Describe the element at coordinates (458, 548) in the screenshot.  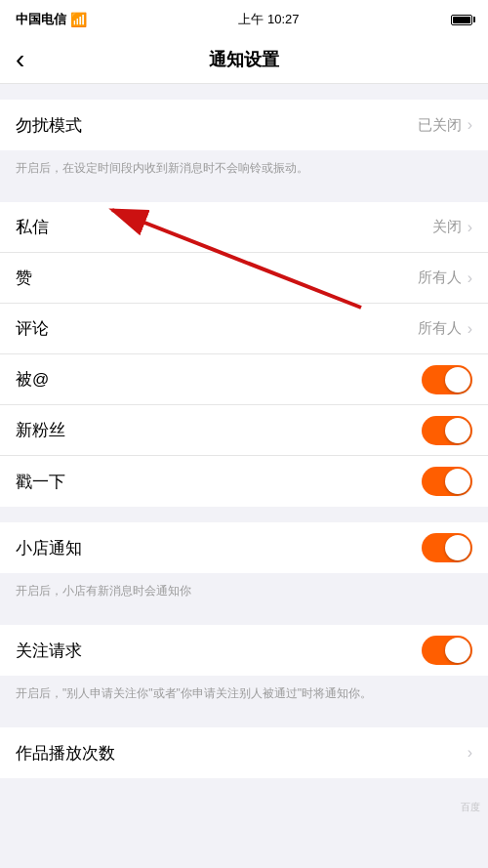
I see `shop-notification-toggle-thumb` at that location.